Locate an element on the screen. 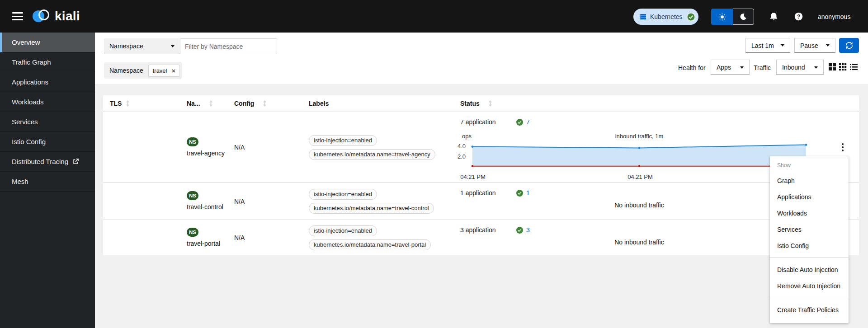  label-chip: kubernetes.io/metadata.name=travel-contr… is located at coordinates (372, 208).